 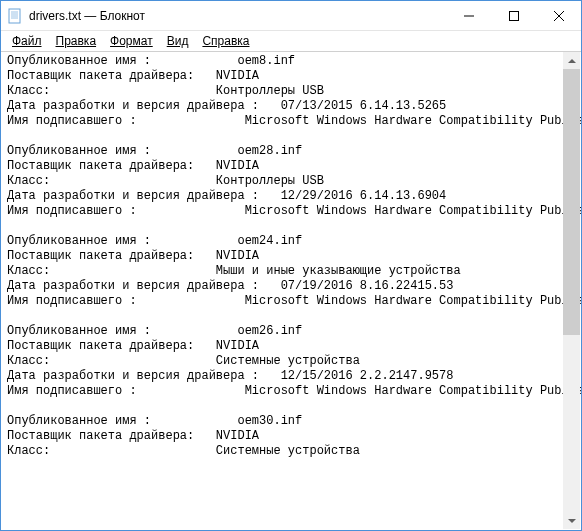 What do you see at coordinates (291, 16) in the screenshot?
I see `titlebar: drivers.txt — Блокнот` at bounding box center [291, 16].